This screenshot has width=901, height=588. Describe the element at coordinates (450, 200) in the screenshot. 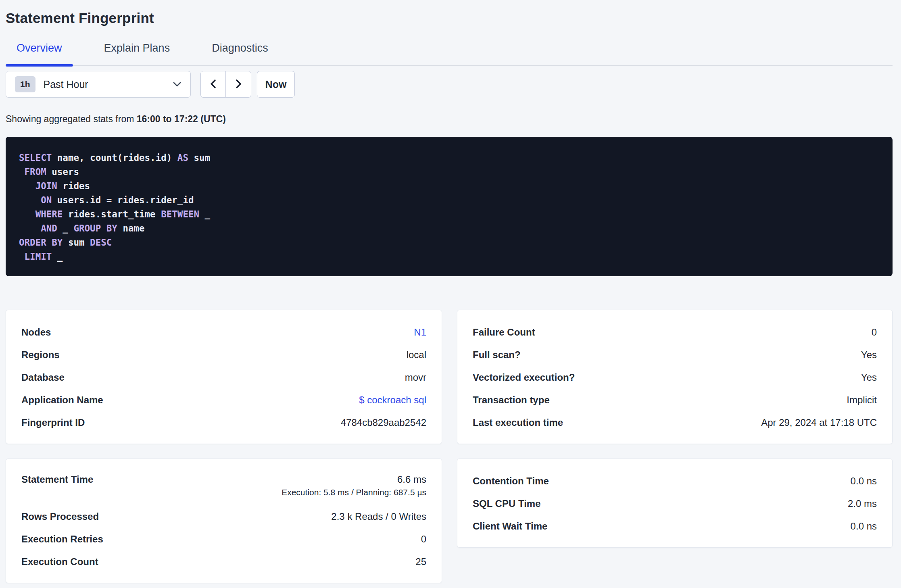

I see `sql-line: ON users.id = rides.rider_id` at that location.